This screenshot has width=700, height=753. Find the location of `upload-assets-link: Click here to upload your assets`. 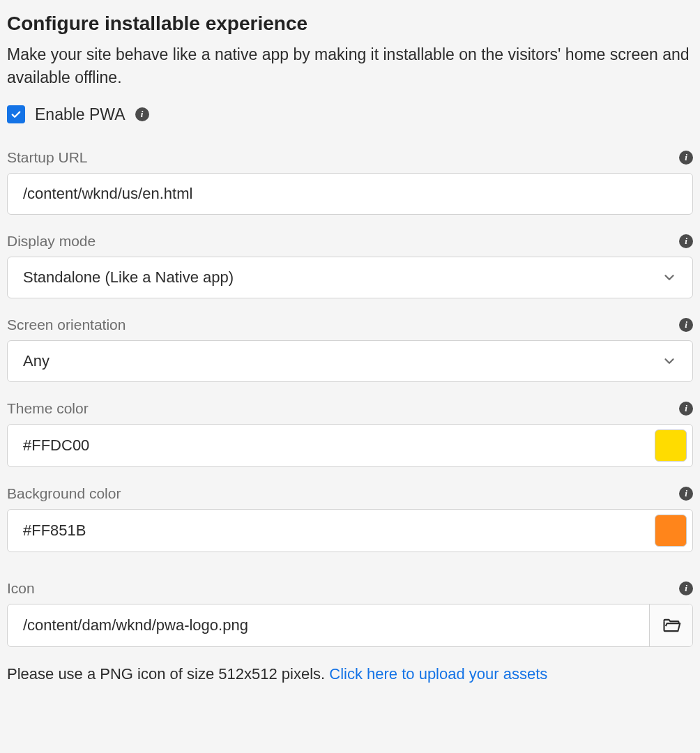

upload-assets-link: Click here to upload your assets is located at coordinates (438, 674).